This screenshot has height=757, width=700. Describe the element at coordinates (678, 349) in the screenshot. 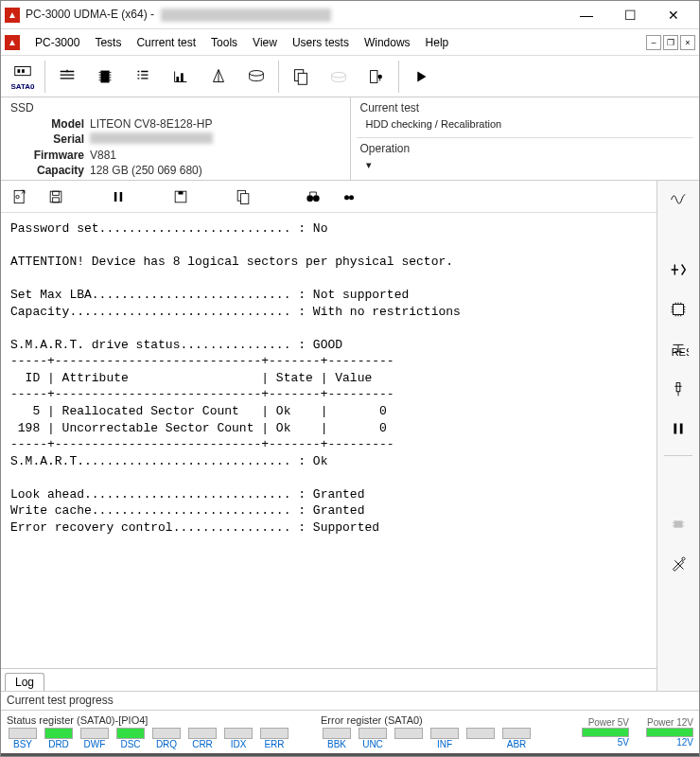

I see `rp-btn-reset: RESET` at that location.